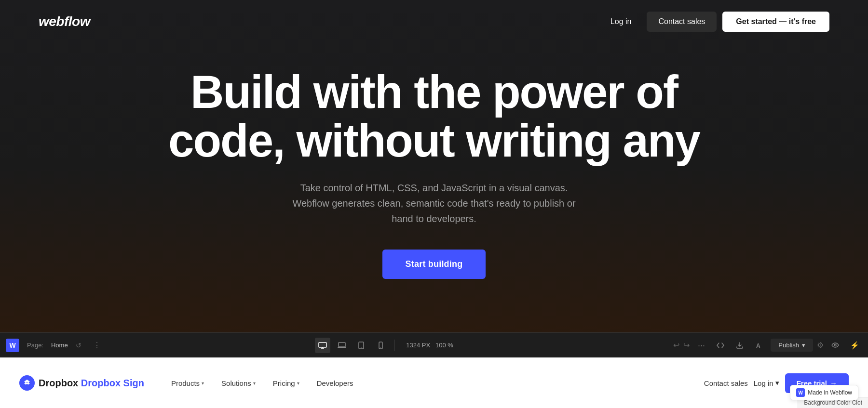 The width and height of the screenshot is (868, 408). What do you see at coordinates (800, 393) in the screenshot?
I see `webflow-badge-icon: W` at bounding box center [800, 393].